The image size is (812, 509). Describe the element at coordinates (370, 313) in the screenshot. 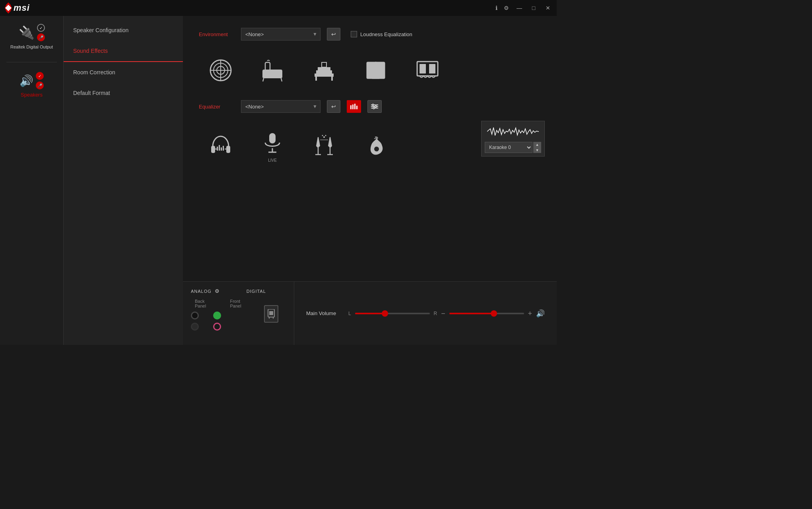

I see `bottom-bar: ANALOG ⚙ DIGITAL Back Panel Front Panel` at that location.